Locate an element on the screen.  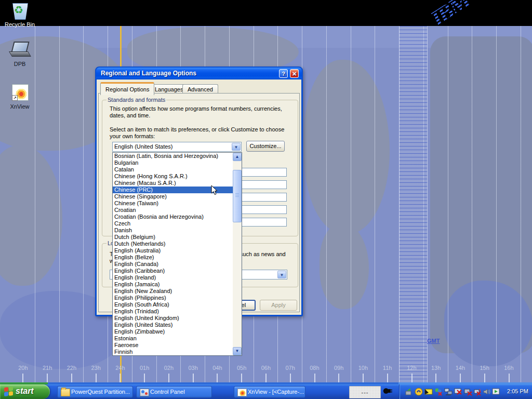
xnview-icon: ↗ is located at coordinates (20, 93).